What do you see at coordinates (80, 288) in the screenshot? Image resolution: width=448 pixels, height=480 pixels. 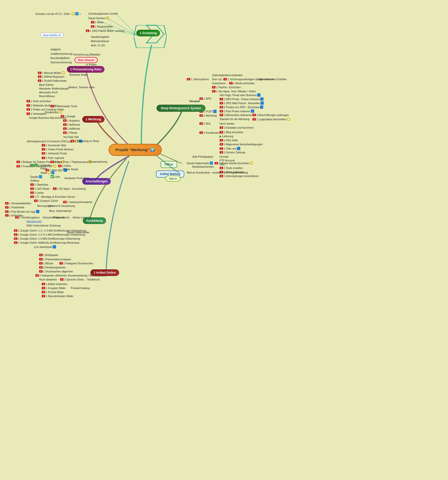 I see `item-produkt-katalog: Produkt Katalog` at bounding box center [80, 288].